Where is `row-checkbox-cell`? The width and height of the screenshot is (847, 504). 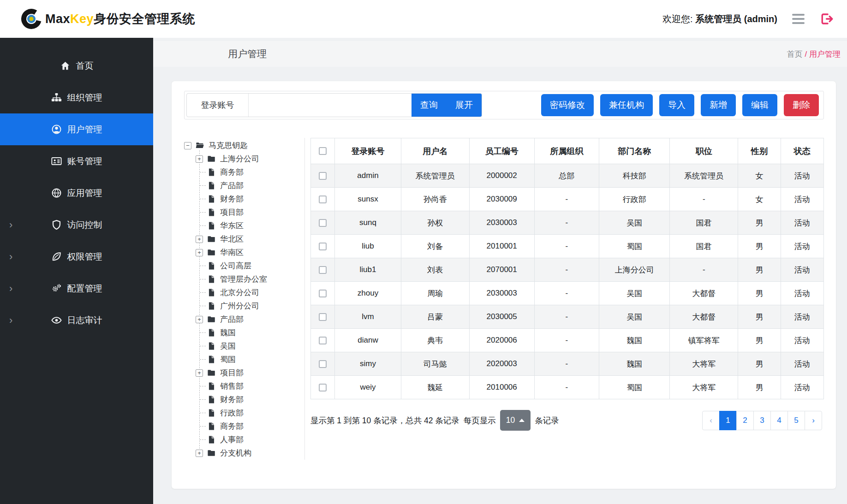 row-checkbox-cell is located at coordinates (323, 387).